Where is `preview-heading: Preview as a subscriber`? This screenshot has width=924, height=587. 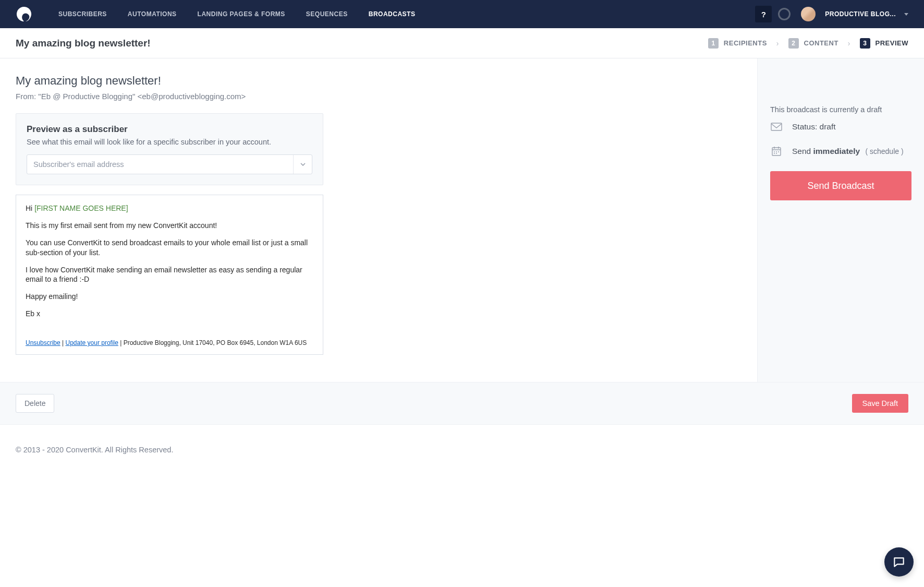 preview-heading: Preview as a subscriber is located at coordinates (169, 129).